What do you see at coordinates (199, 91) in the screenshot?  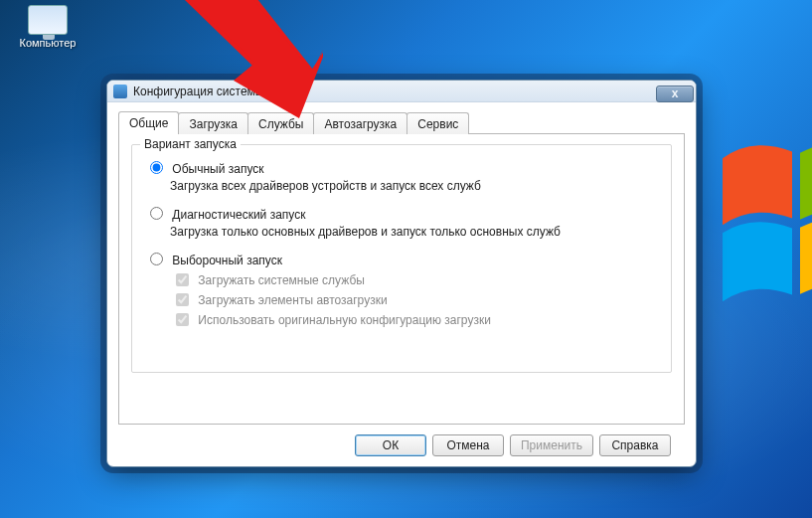 I see `window-title: Конфигурация системы` at bounding box center [199, 91].